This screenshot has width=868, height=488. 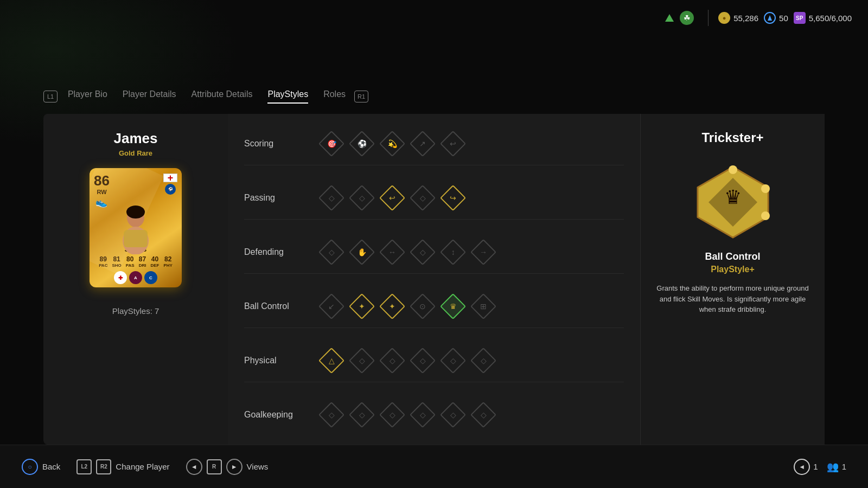 What do you see at coordinates (423, 306) in the screenshot?
I see `ball-control-icon-4: ⊙` at bounding box center [423, 306].